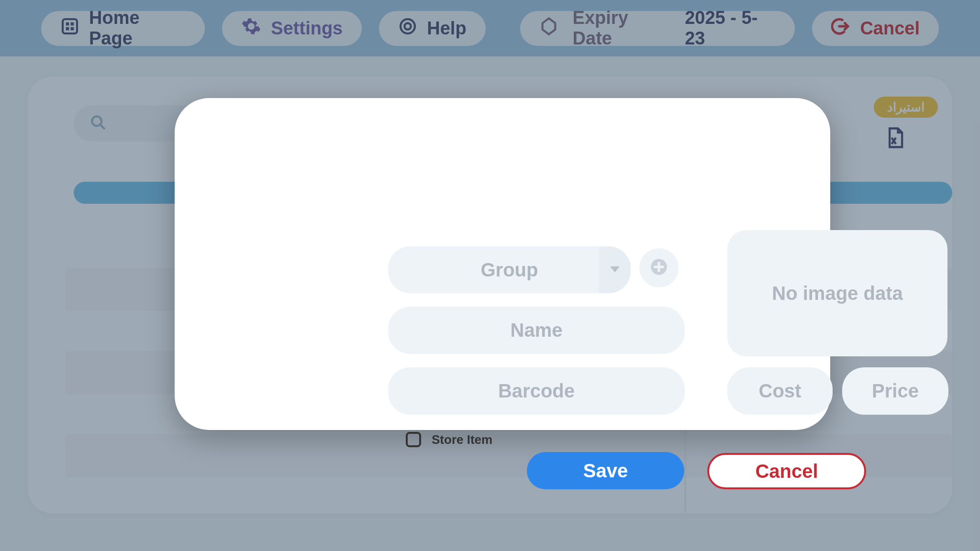 This screenshot has width=980, height=551. Describe the element at coordinates (413, 440) in the screenshot. I see `checkbox-icon` at that location.